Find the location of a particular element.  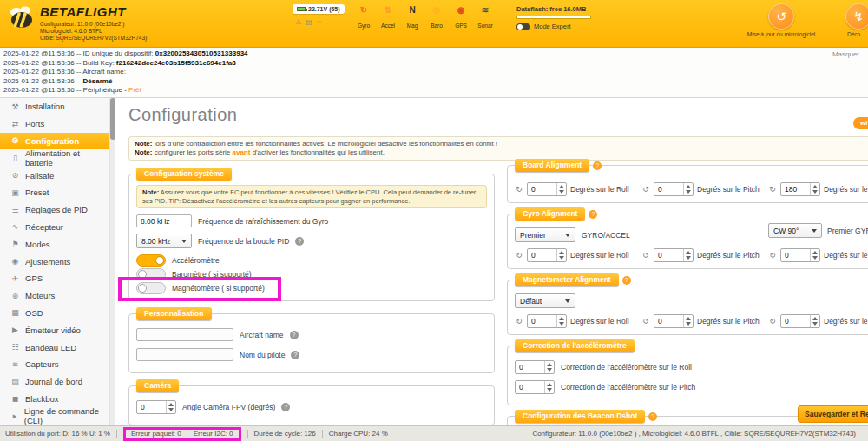

board-pitch-stepper: 0 is located at coordinates (674, 189).